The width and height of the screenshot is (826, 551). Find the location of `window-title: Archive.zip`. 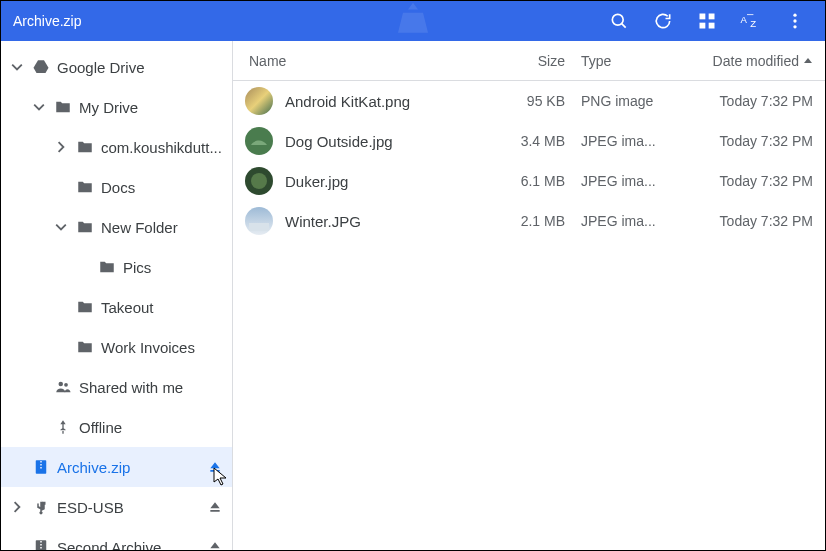

window-title: Archive.zip is located at coordinates (47, 21).